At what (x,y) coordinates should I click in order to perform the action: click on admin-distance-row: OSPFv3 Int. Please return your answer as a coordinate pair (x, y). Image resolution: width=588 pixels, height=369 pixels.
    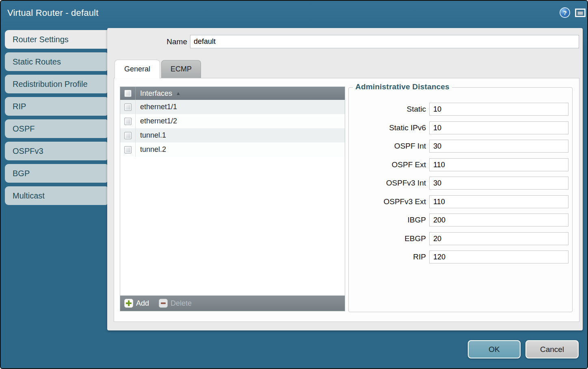
    Looking at the image, I should click on (460, 183).